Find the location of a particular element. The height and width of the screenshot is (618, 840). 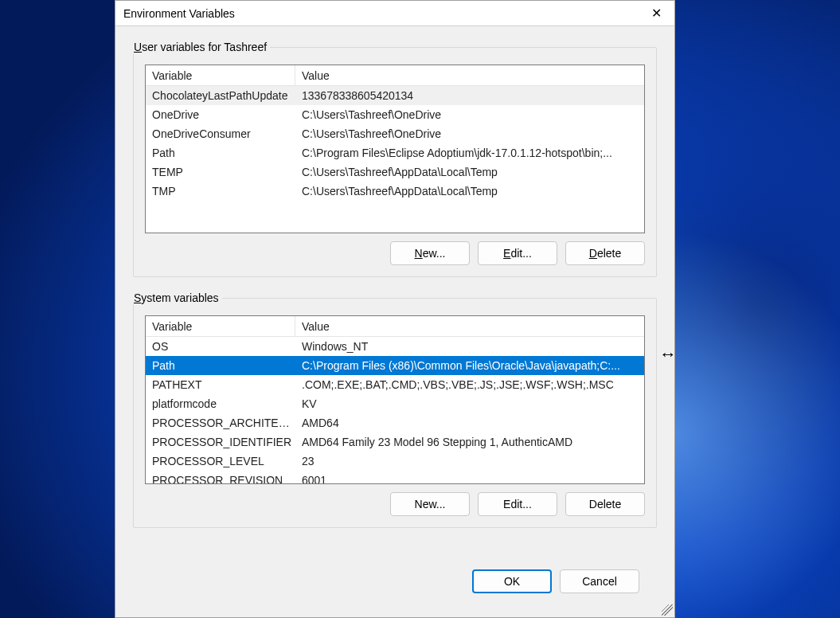

user-delete-button: Delete is located at coordinates (605, 253).